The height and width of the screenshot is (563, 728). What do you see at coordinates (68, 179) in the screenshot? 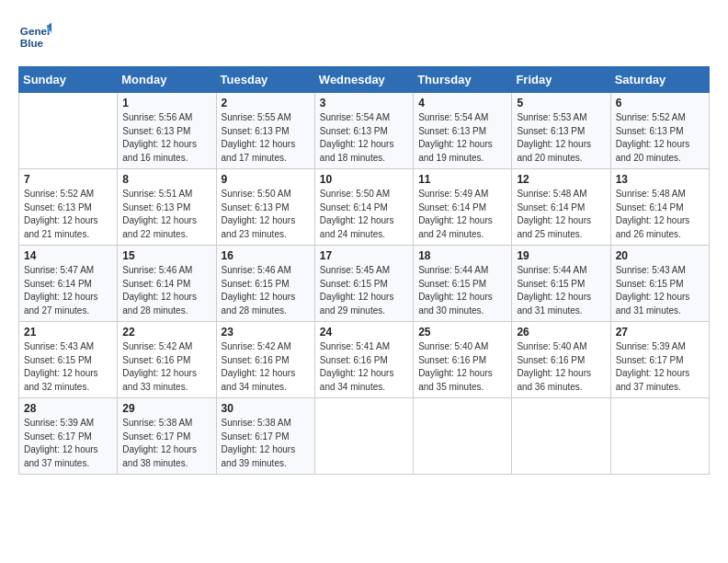
I see `day-number: 7` at bounding box center [68, 179].